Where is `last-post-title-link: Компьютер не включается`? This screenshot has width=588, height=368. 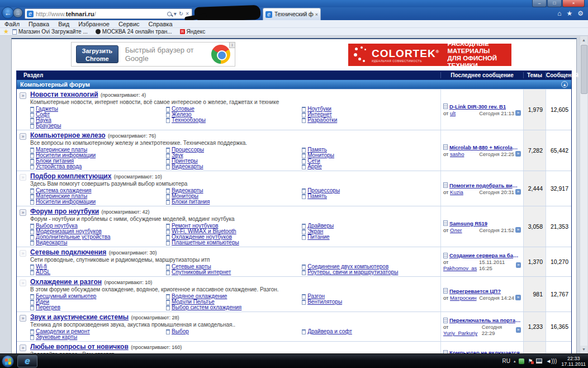
last-post-title-link: Компьютер не включается is located at coordinates (485, 351).